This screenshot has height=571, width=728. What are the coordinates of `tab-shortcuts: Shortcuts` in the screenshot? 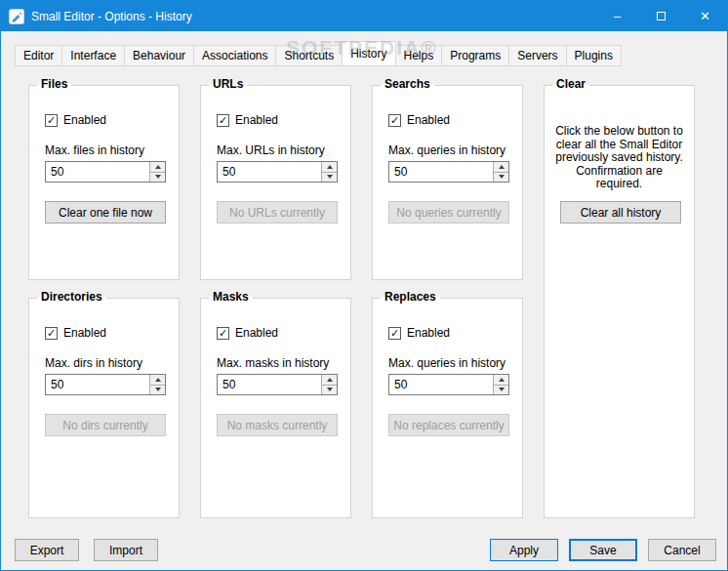 It's located at (308, 56).